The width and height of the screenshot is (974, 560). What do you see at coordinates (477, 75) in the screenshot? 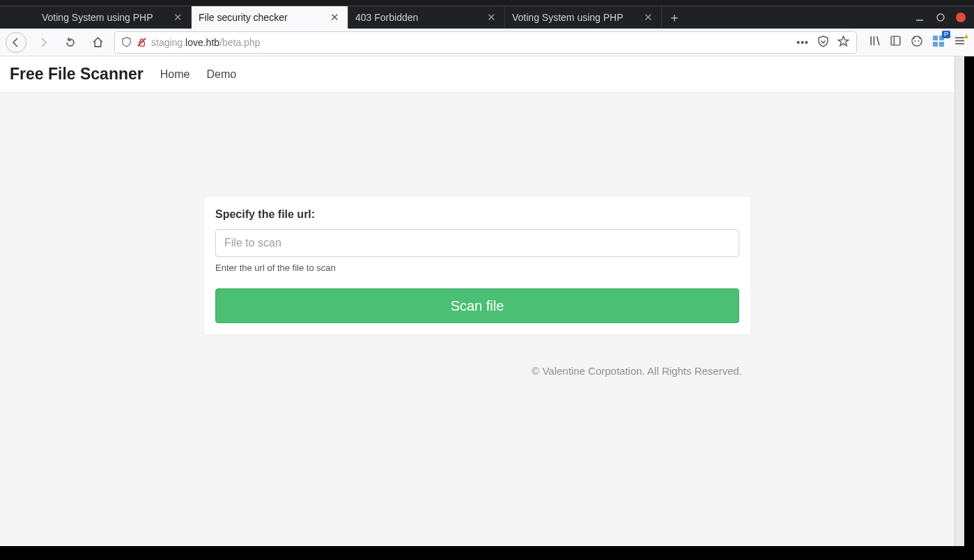
I see `site-navbar: Free File Scanner Home Demo` at bounding box center [477, 75].